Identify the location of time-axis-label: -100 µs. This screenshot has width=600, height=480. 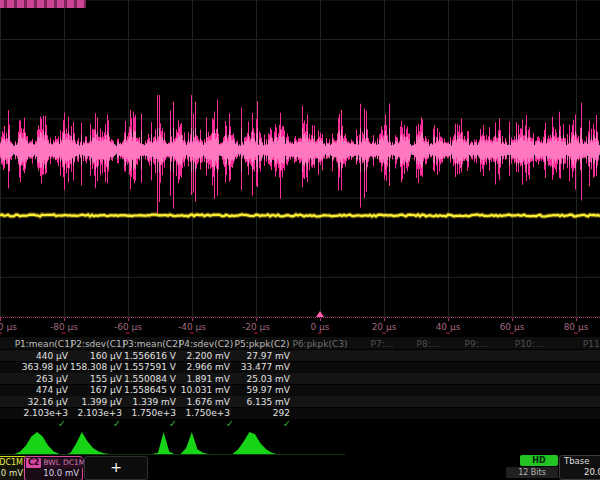
(8, 327).